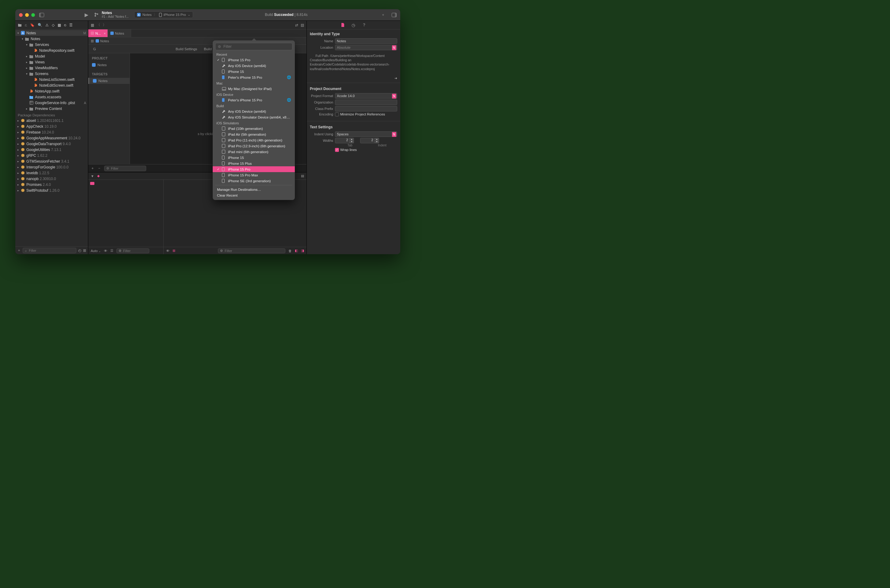 The image size is (890, 588). Describe the element at coordinates (52, 74) in the screenshot. I see `folder-row: ▾Screens` at that location.